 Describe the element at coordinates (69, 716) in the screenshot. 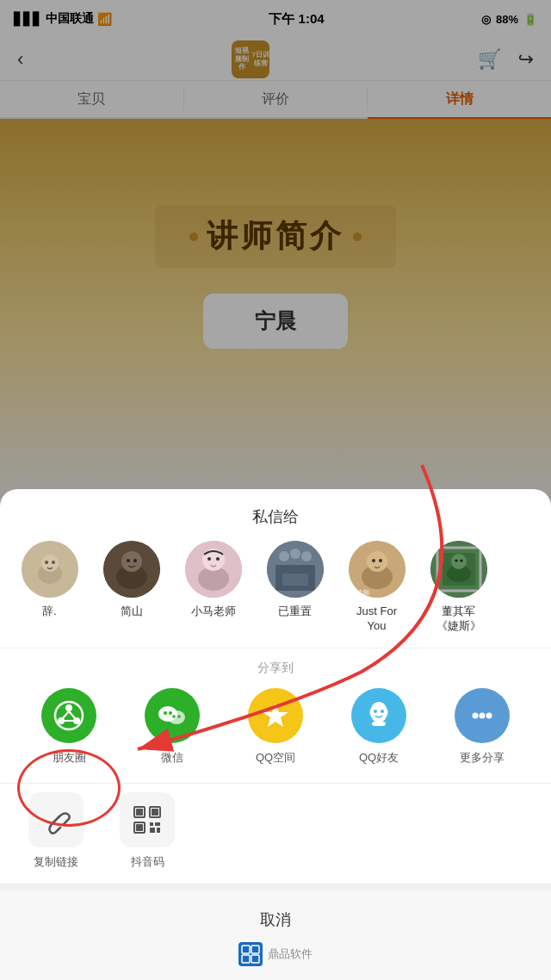

I see `pengyouquan-icon` at that location.